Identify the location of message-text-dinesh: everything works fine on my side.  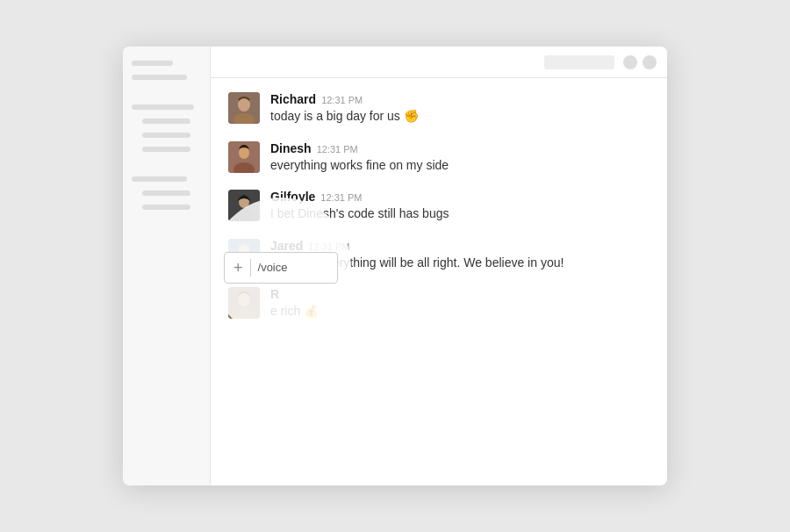
(360, 166).